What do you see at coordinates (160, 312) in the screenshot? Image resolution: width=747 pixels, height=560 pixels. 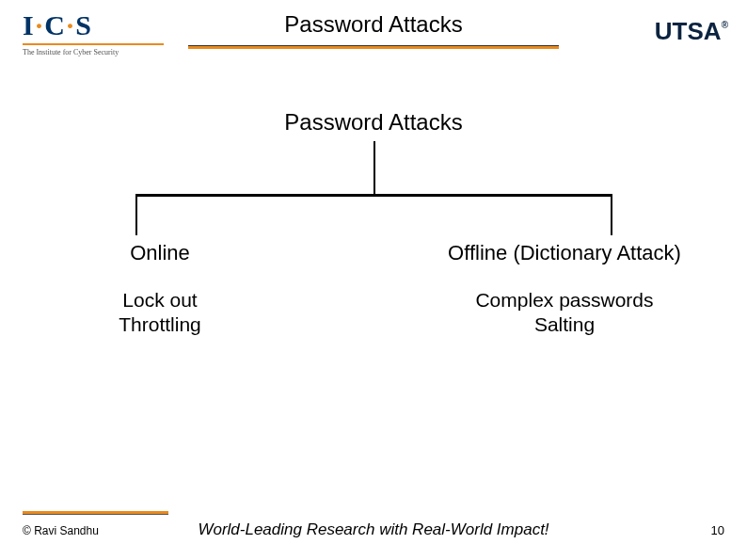 I see `left-branch-details: Lock out Throttling` at bounding box center [160, 312].